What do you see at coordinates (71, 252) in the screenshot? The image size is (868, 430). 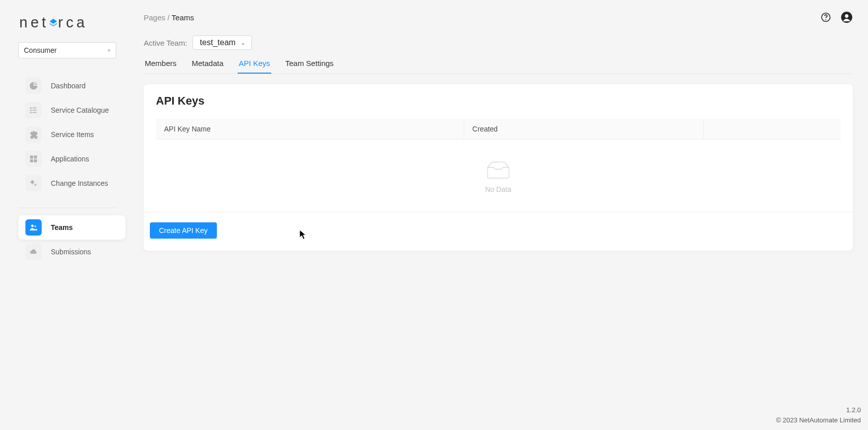 I see `sidebar-item-label: Submissions` at bounding box center [71, 252].